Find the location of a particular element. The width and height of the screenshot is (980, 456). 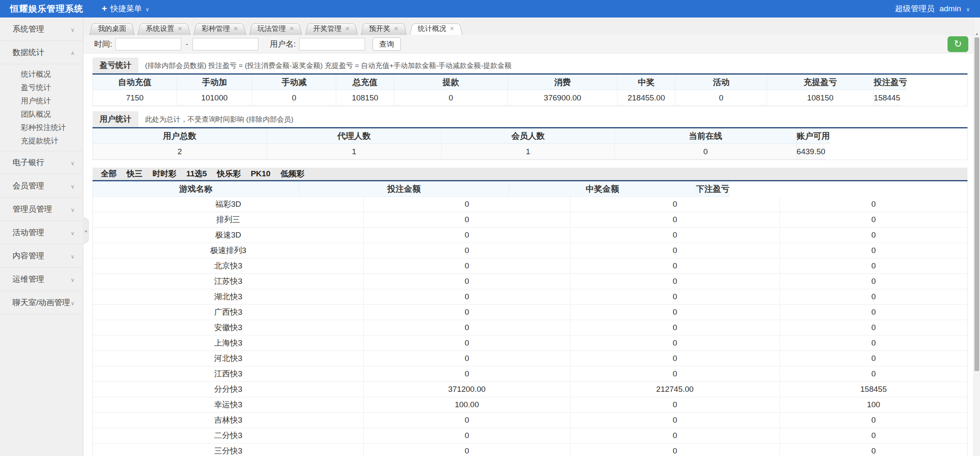

table-header-cell: 账户可用 is located at coordinates (813, 136).